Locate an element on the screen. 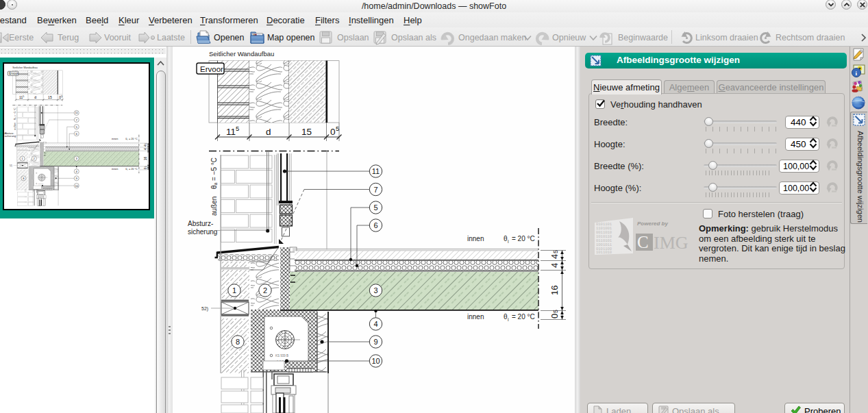 The height and width of the screenshot is (413, 868). svg-text: Absturz- is located at coordinates (200, 223).